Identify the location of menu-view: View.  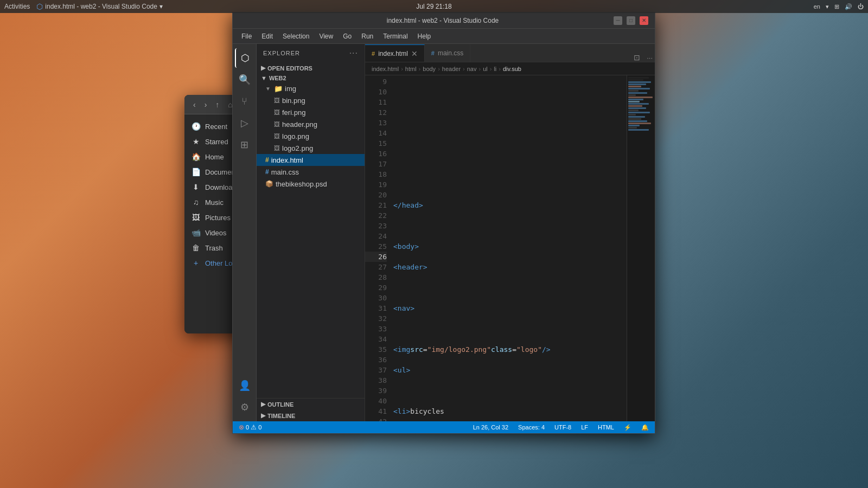
(326, 36).